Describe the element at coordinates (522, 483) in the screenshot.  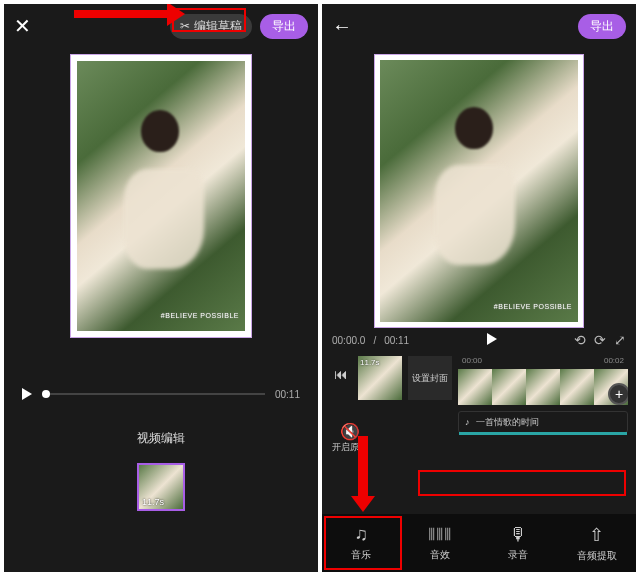
I see `annotation-highlight-audio` at that location.